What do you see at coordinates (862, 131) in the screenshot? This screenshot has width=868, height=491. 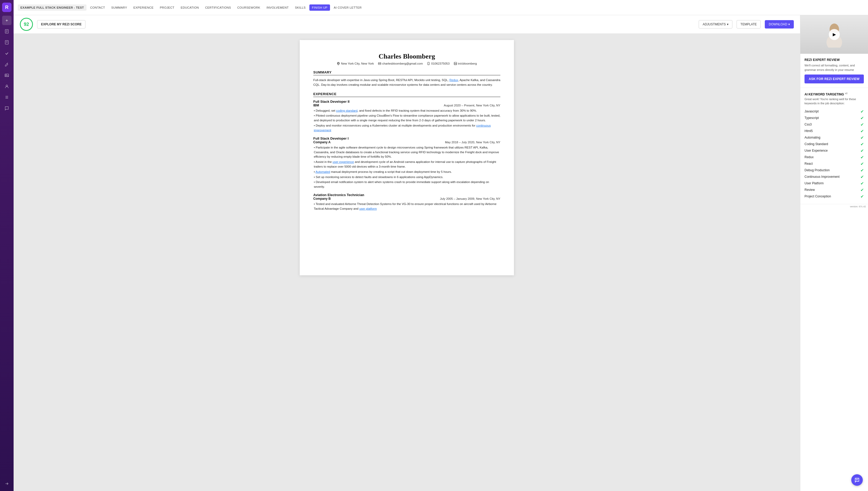 I see `keyword-check-html5: ✔` at bounding box center [862, 131].